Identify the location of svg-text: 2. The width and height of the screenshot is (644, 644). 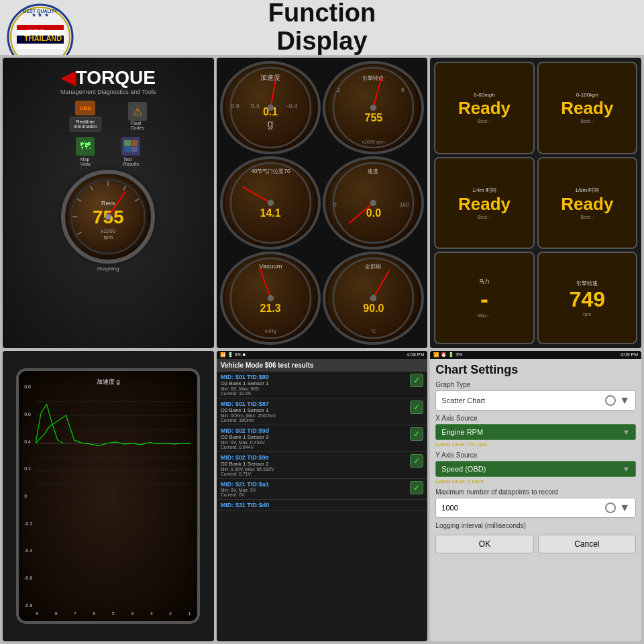
(339, 90).